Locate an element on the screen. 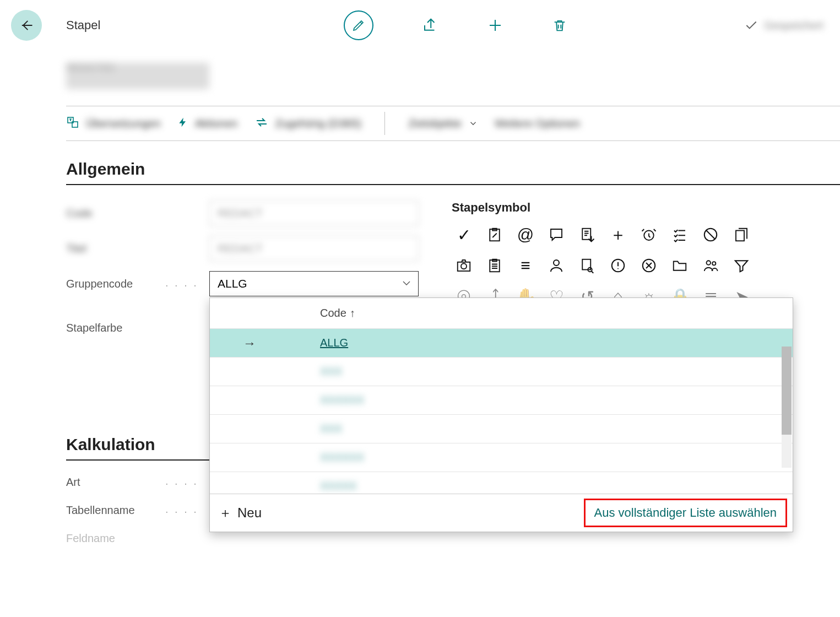  label-title: Titel is located at coordinates (138, 249).